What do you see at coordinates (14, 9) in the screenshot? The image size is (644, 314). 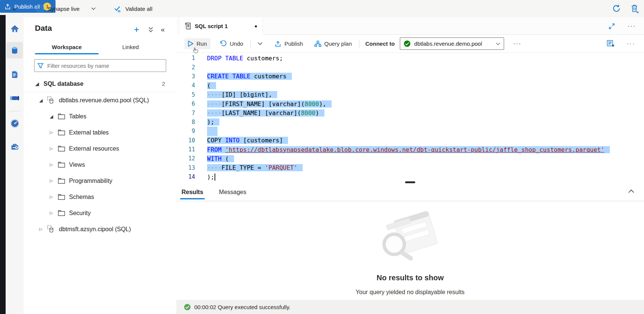 I see `expand-nav-icon: »` at bounding box center [14, 9].